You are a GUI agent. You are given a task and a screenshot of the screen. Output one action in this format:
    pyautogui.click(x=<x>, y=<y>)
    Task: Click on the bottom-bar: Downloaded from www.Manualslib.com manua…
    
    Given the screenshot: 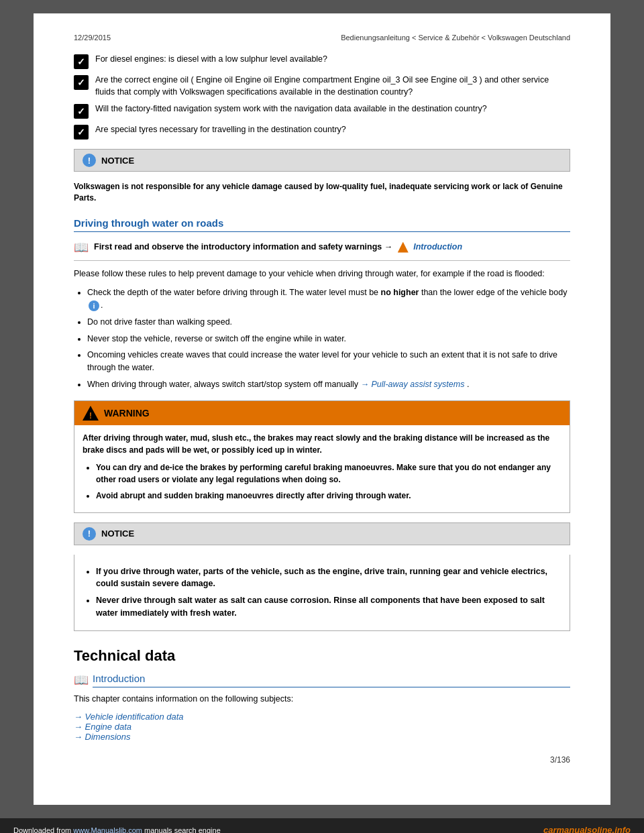 What is the action you would take?
    pyautogui.click(x=322, y=826)
    